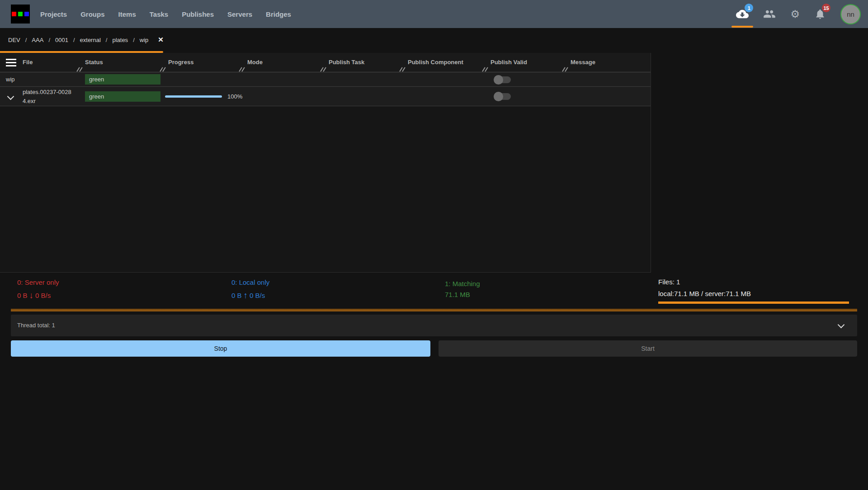  Describe the element at coordinates (94, 62) in the screenshot. I see `column-header-status: Status` at that location.